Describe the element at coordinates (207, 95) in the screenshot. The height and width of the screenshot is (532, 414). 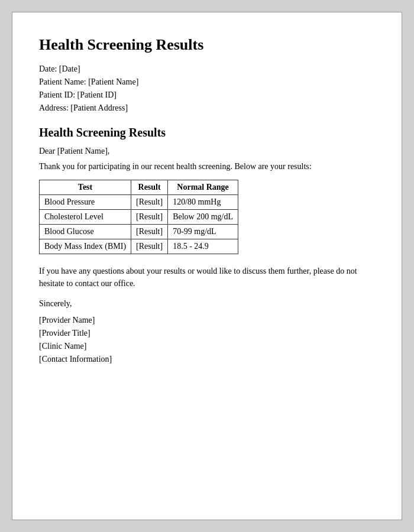
I see `patient-id-field: Patient ID: [Patient ID]` at that location.